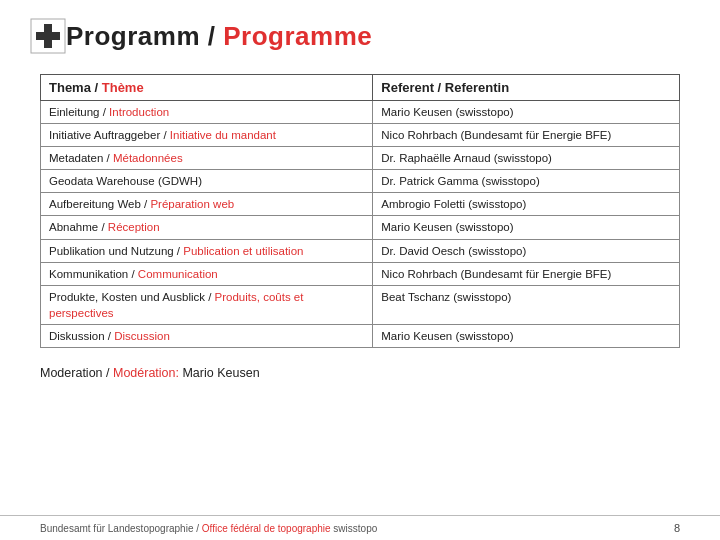 Image resolution: width=720 pixels, height=540 pixels. What do you see at coordinates (526, 88) in the screenshot?
I see `col2-header: Referent / Referentin` at bounding box center [526, 88].